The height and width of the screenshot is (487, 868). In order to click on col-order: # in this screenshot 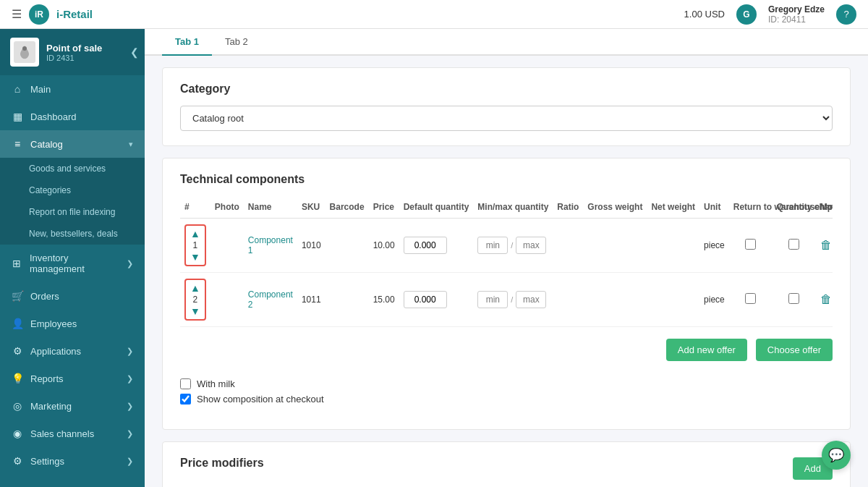, I will do `click(195, 207)`.